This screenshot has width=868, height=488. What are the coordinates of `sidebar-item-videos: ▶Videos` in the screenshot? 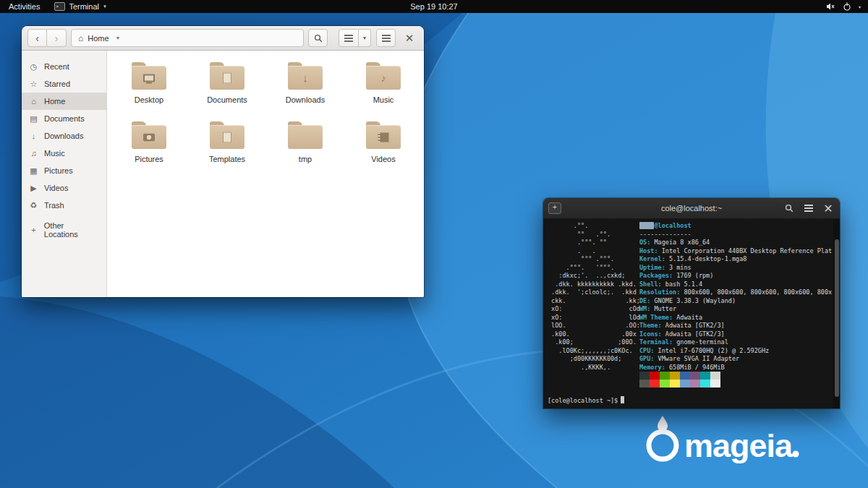 It's located at (64, 188).